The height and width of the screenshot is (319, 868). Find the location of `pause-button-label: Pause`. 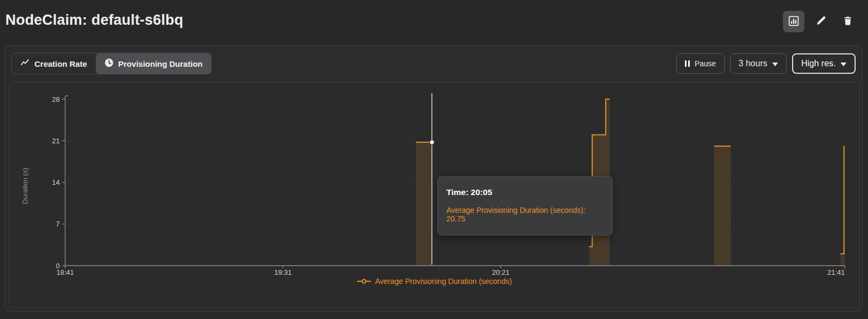

pause-button-label: Pause is located at coordinates (705, 64).